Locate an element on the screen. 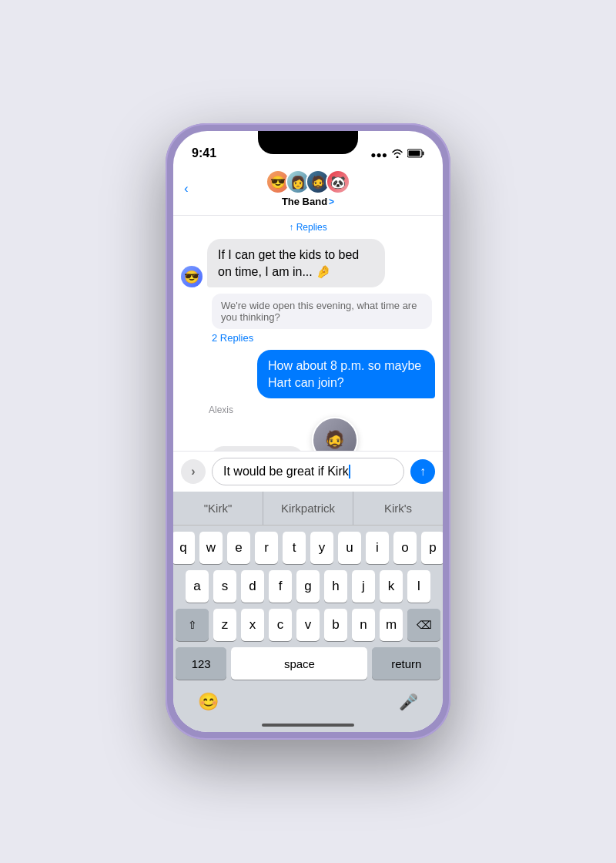  status-icons: ●●● is located at coordinates (397, 154).